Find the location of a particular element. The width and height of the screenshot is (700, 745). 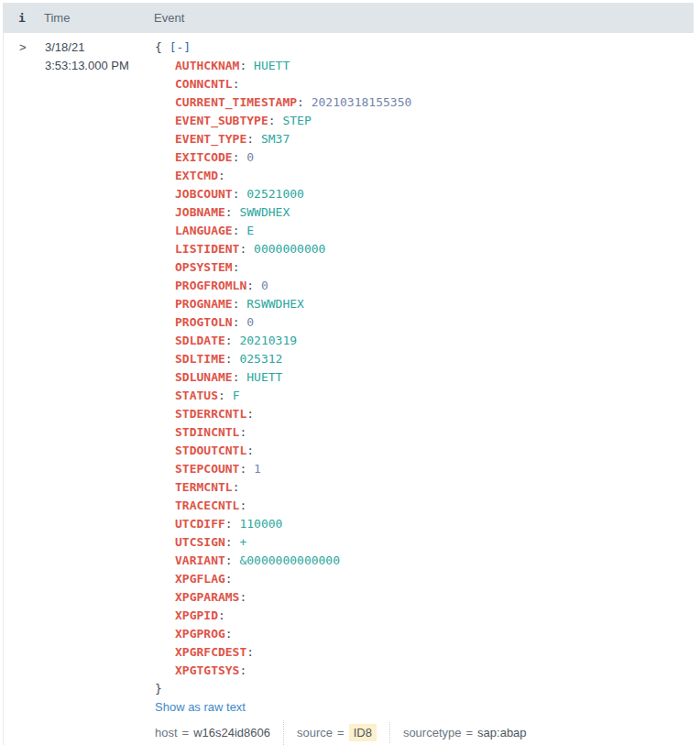

footer-field-sourcetype: sourcetype=sap:abap is located at coordinates (465, 733).